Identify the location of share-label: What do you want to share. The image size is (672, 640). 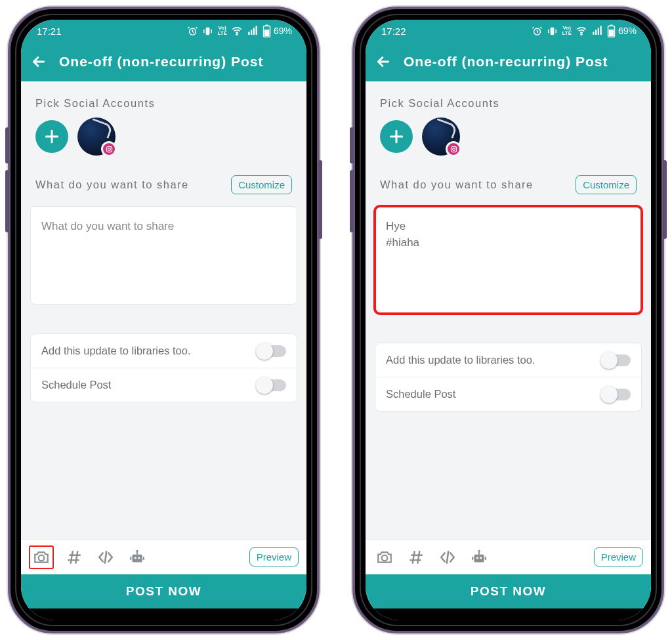
(112, 185).